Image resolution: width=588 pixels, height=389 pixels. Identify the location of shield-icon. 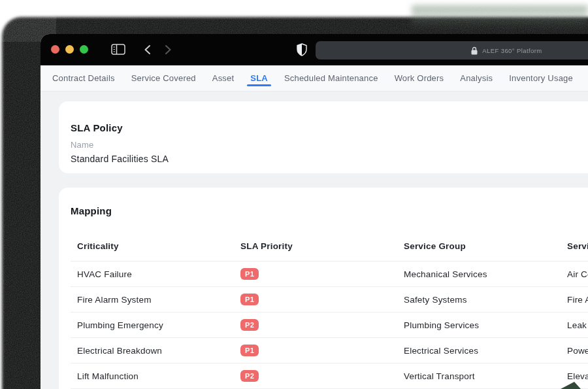
(302, 50).